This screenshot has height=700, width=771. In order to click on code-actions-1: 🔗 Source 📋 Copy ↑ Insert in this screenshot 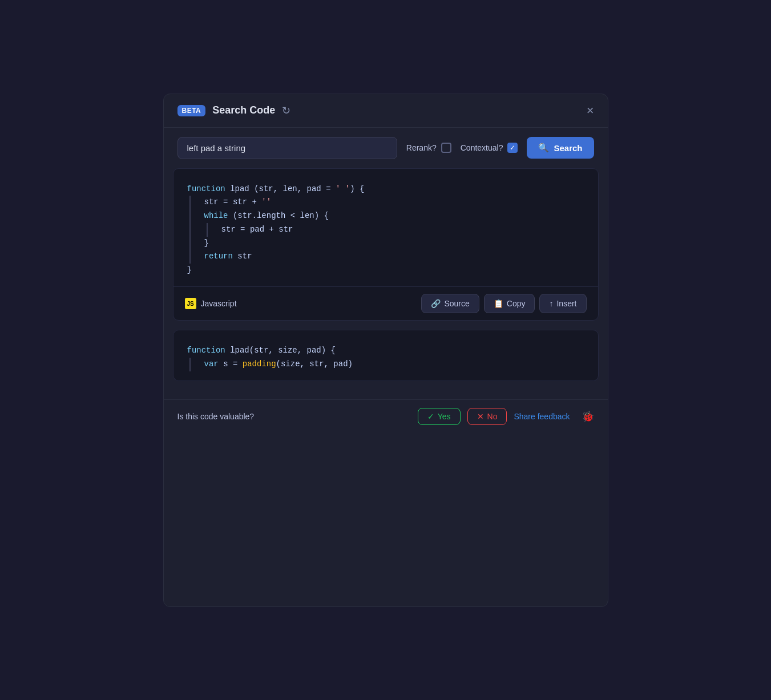, I will do `click(503, 304)`.